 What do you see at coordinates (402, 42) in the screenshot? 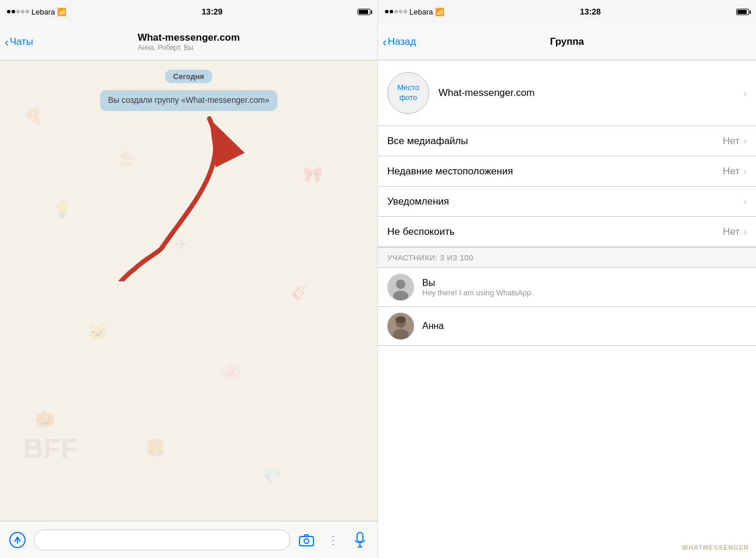
I see `back-label-right: Назад` at bounding box center [402, 42].